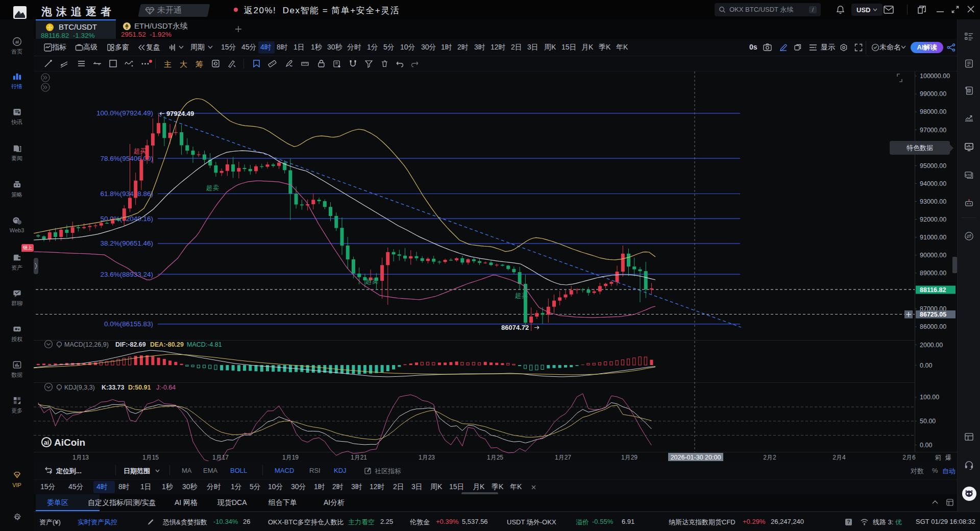 This screenshot has width=980, height=531. Describe the element at coordinates (933, 94) in the screenshot. I see `svg-text: 99000.00` at that location.